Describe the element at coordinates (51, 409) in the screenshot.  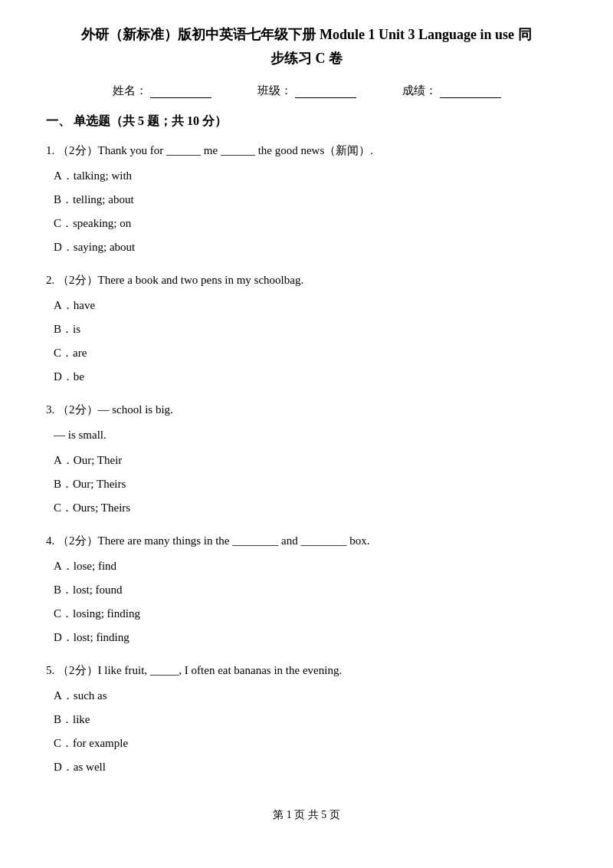
I see `question-3-number: 3.` at that location.